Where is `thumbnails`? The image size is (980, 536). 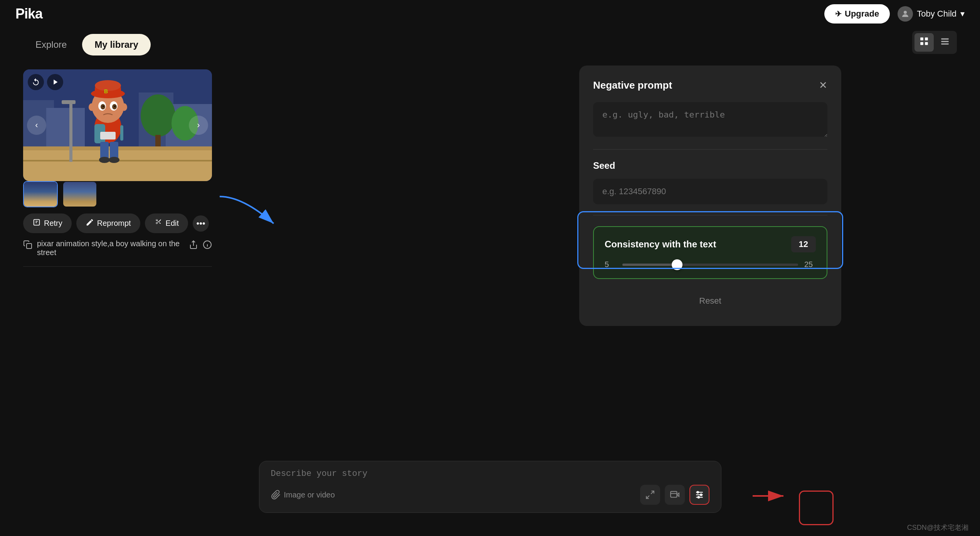 thumbnails is located at coordinates (118, 194).